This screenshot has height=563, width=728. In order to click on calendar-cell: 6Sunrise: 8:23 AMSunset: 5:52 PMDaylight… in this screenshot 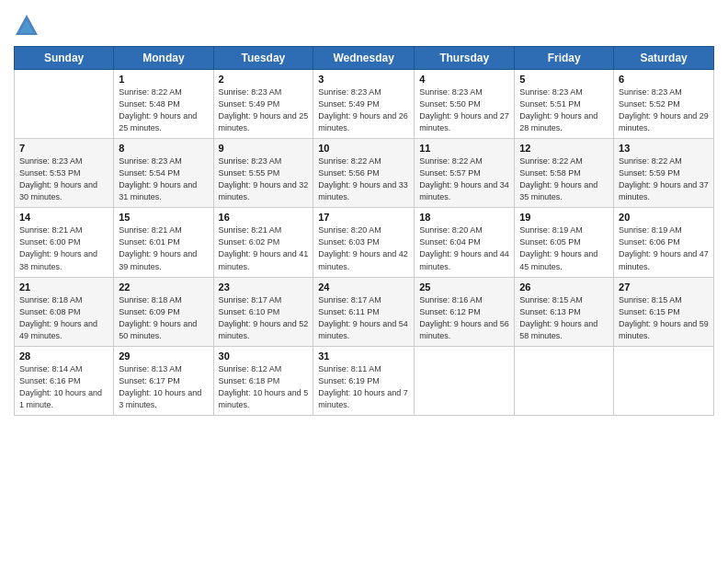, I will do `click(664, 105)`.